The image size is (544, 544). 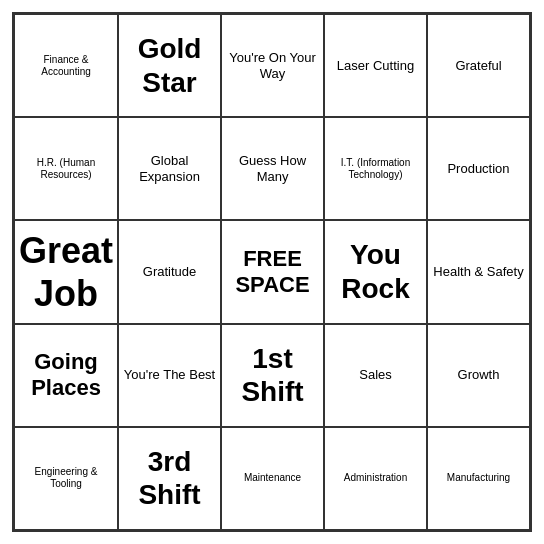 I want to click on cell-23: Administration, so click(x=376, y=478).